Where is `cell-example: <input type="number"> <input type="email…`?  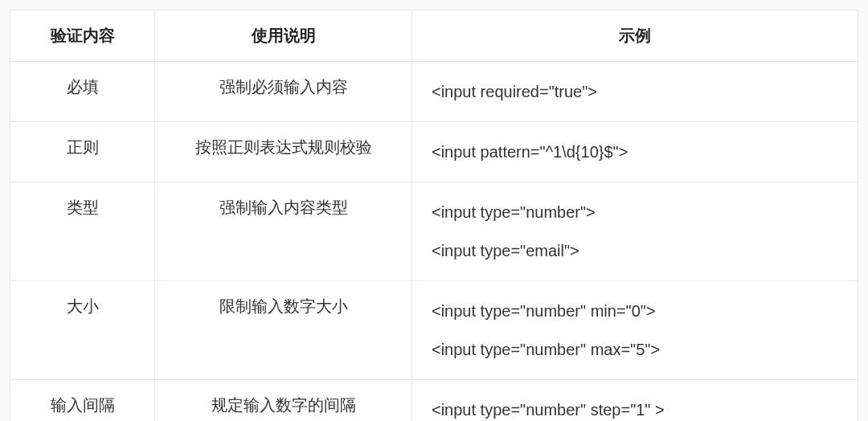
cell-example: <input type="number"> <input type="email… is located at coordinates (635, 231).